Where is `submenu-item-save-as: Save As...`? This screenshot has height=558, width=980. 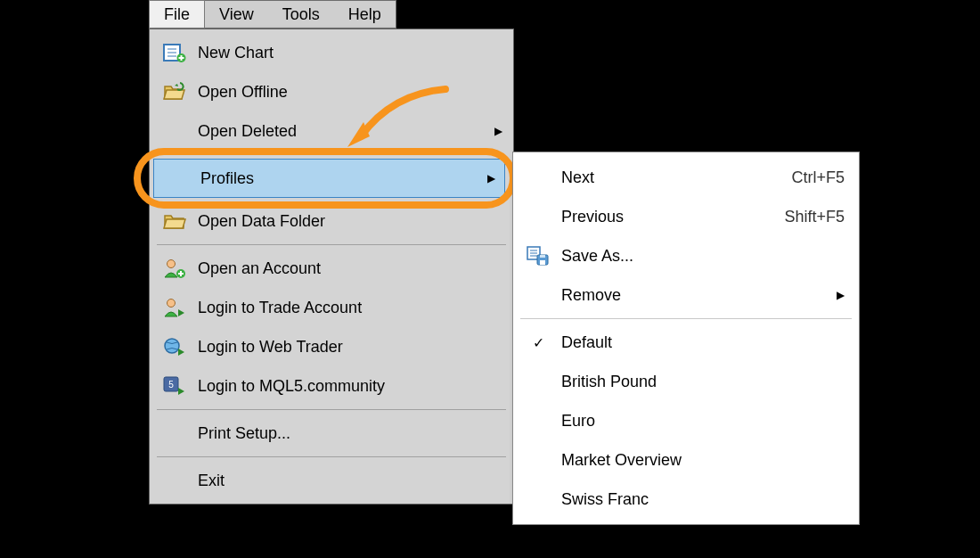
submenu-item-save-as: Save As... is located at coordinates (686, 256).